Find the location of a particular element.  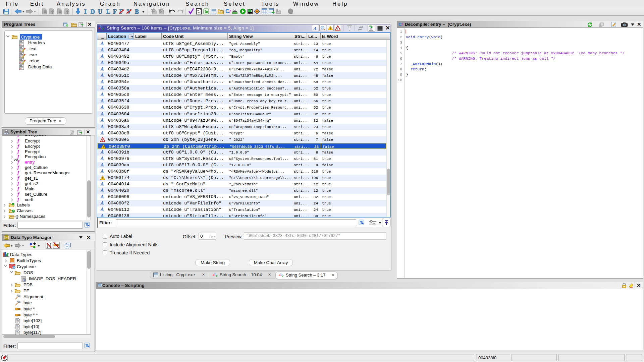

svg-text: A is located at coordinates (315, 28).